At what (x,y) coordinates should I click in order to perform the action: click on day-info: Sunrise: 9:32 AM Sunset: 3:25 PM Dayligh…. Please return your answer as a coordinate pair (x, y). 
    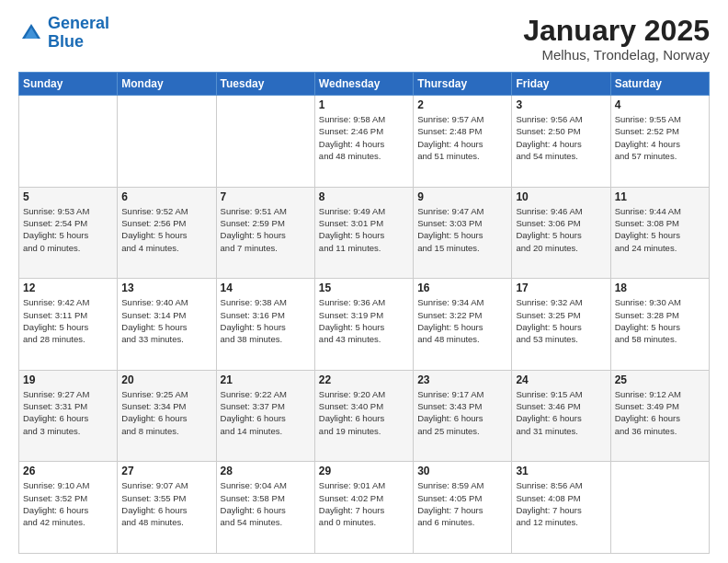
    Looking at the image, I should click on (561, 320).